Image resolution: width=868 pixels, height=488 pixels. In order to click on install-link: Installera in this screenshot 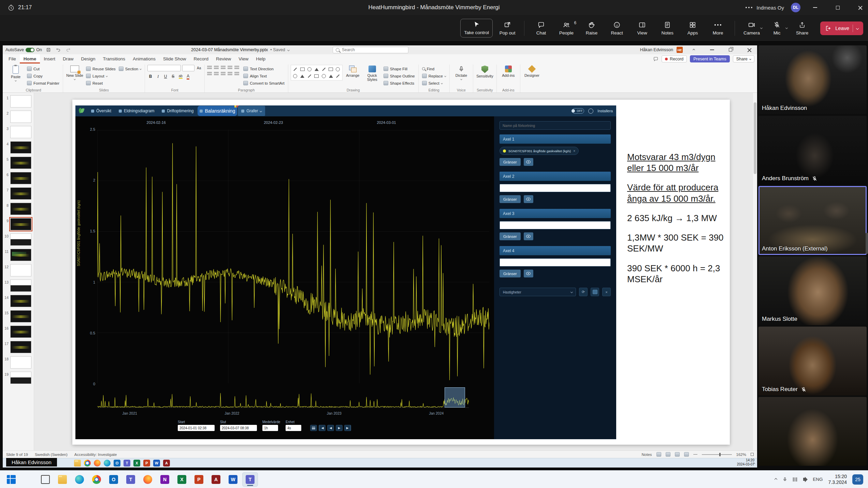, I will do `click(605, 111)`.